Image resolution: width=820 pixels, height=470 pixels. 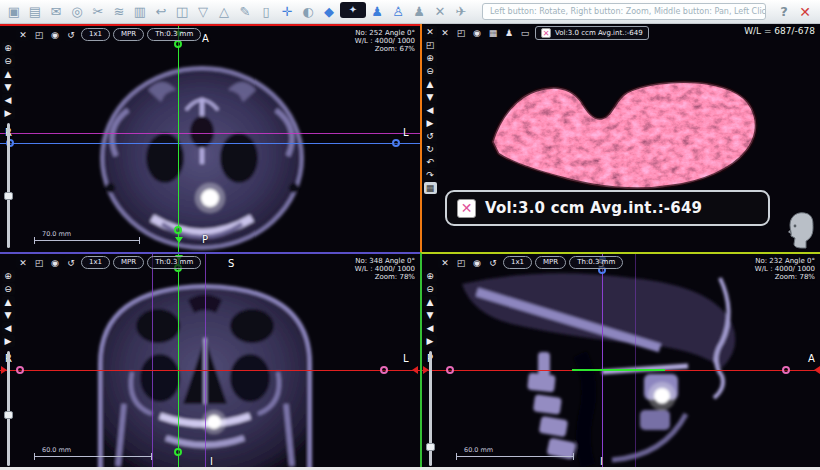 What do you see at coordinates (119, 12) in the screenshot?
I see `spring-coil-icon: ≋` at bounding box center [119, 12].